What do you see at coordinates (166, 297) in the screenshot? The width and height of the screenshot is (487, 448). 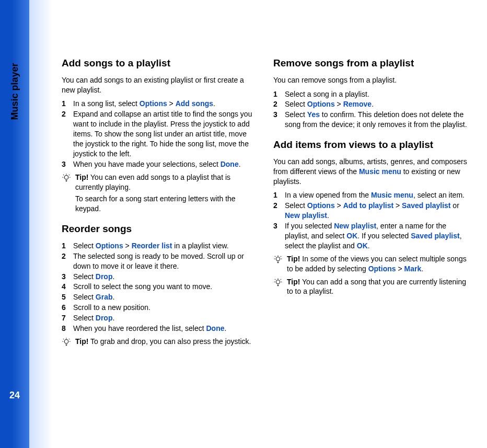 I see `step-body: Select Grab.` at bounding box center [166, 297].